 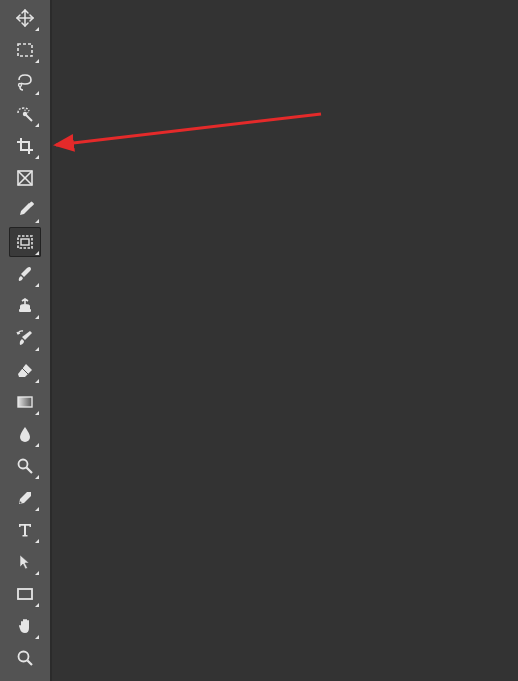 I want to click on blur-tool, so click(x=25, y=434).